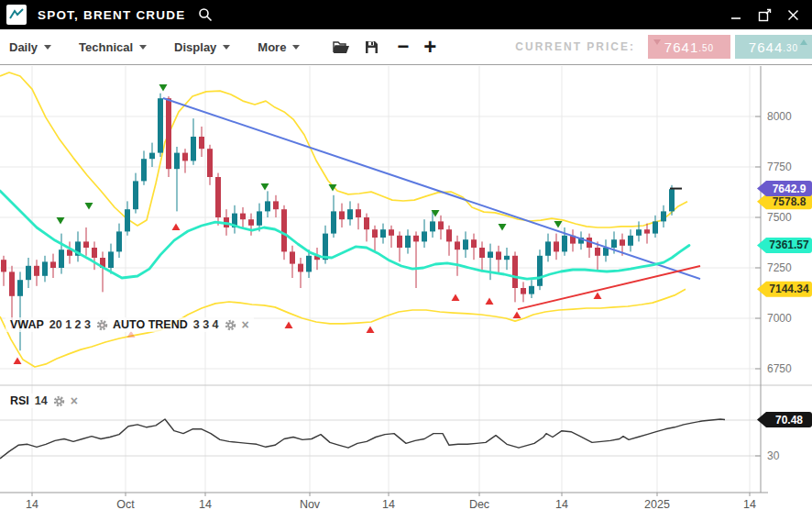 The image size is (812, 521). I want to click on menu-technical-label: Technical, so click(106, 48).